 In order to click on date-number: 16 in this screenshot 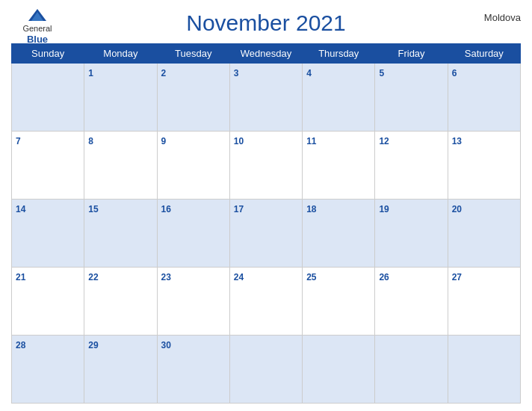, I will do `click(166, 209)`.